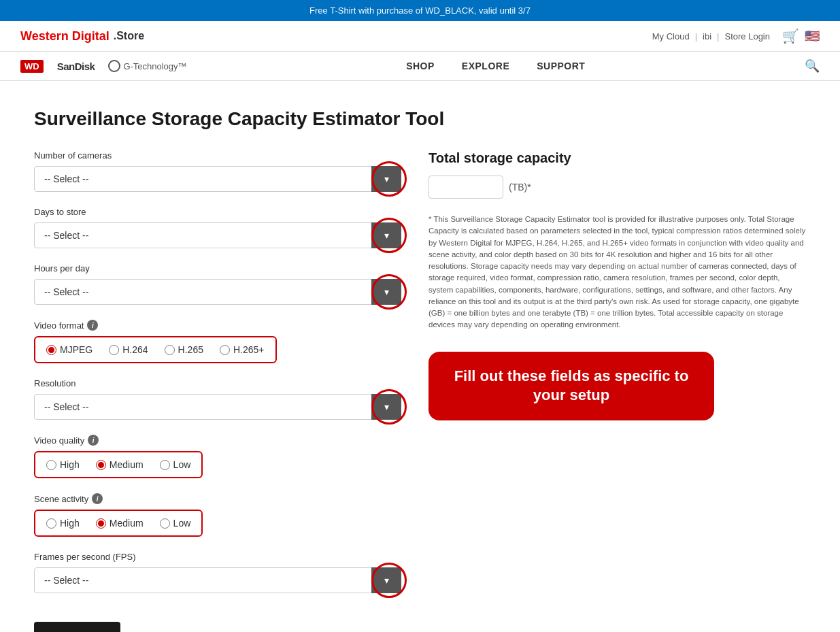  Describe the element at coordinates (420, 67) in the screenshot. I see `main-nav: WD SanDisk G-Technology™ SHOP EXPLORE SU…` at that location.